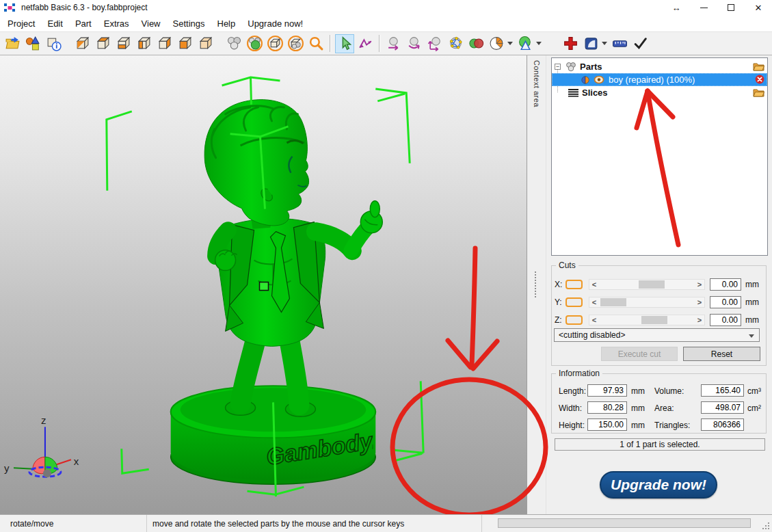 The height and width of the screenshot is (532, 772). Describe the element at coordinates (665, 408) in the screenshot. I see `area-label: Area:` at that location.